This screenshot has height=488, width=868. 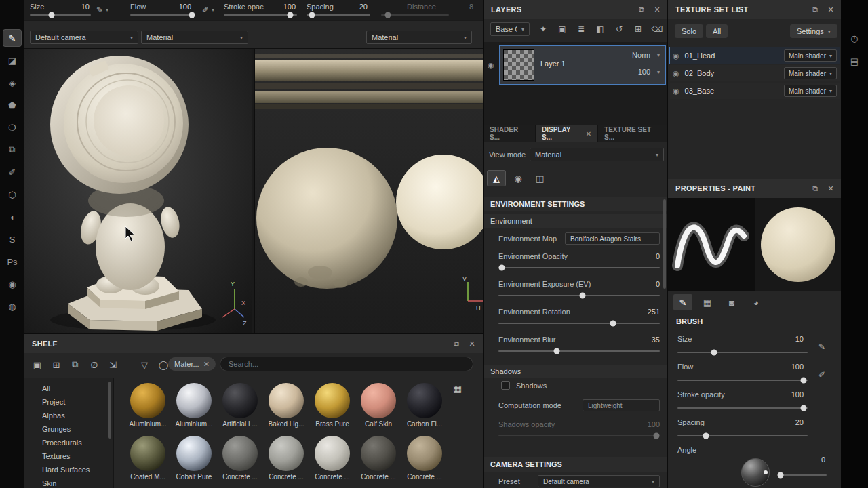 What do you see at coordinates (600, 29) in the screenshot?
I see `add-fill-layer-icon: ◧` at bounding box center [600, 29].